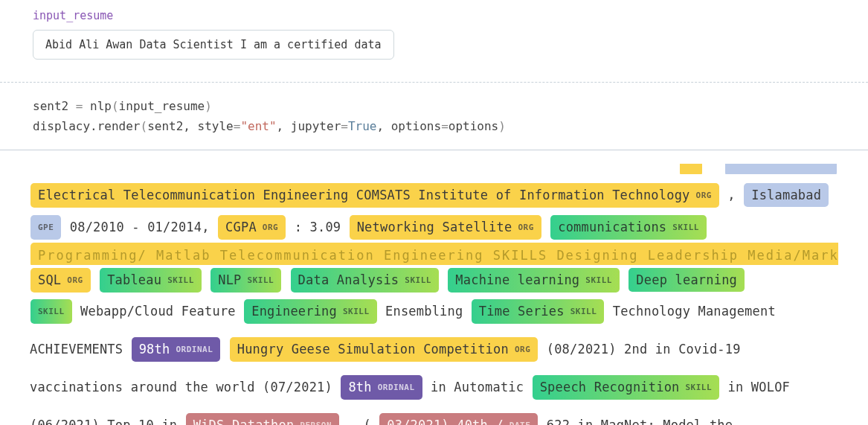  What do you see at coordinates (626, 387) in the screenshot?
I see `ent-skill: Speech RecognitionSKILL` at bounding box center [626, 387].